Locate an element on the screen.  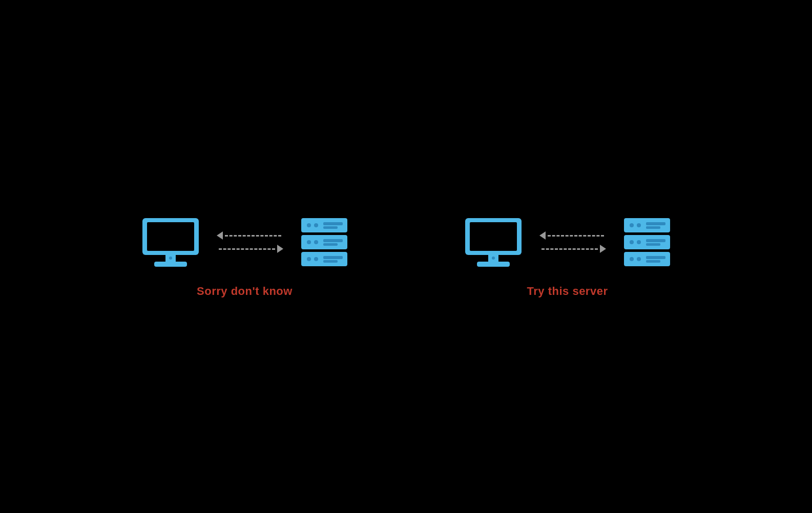
dashed-line-back-left is located at coordinates (253, 236).